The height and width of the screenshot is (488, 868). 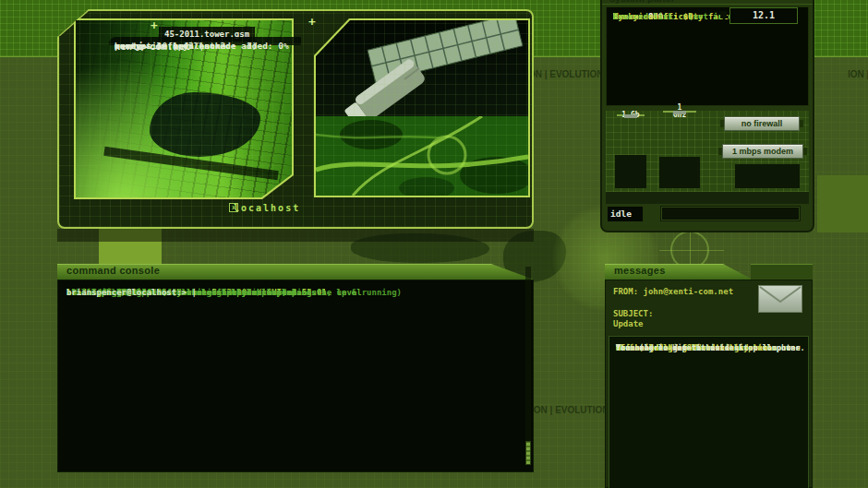 What do you see at coordinates (673, 292) in the screenshot?
I see `message-from-line: FROM: john@xenti-com.net` at bounding box center [673, 292].